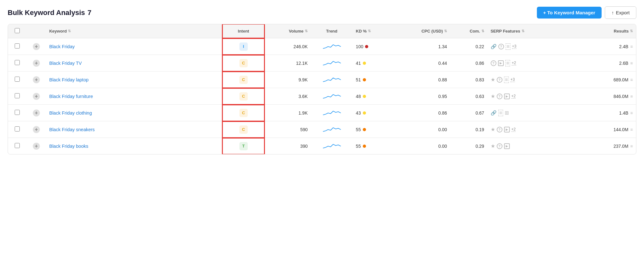  I want to click on results-value-1: 2.6B, so click(624, 63).